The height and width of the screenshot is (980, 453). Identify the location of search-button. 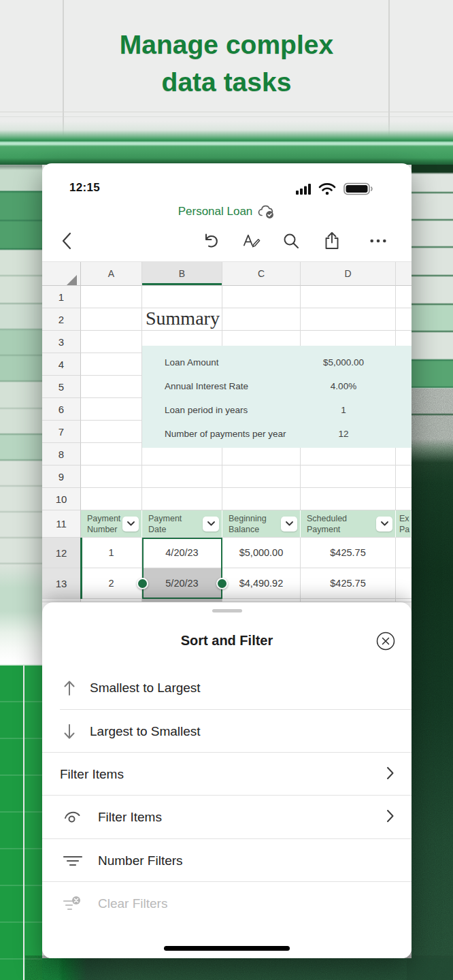
(291, 241).